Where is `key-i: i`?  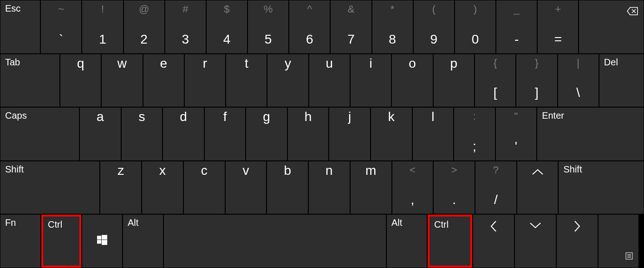 key-i: i is located at coordinates (371, 81).